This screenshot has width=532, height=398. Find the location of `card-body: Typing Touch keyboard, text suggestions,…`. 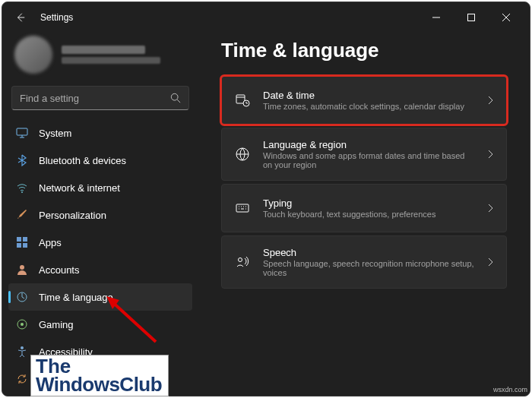

card-body: Typing Touch keyboard, text suggestions,… is located at coordinates (369, 208).